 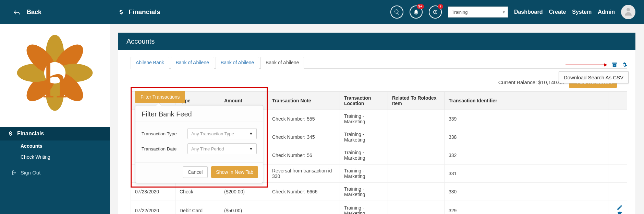 What do you see at coordinates (234, 172) in the screenshot?
I see `show-in-new-tab-button: Show In New Tab` at bounding box center [234, 172].